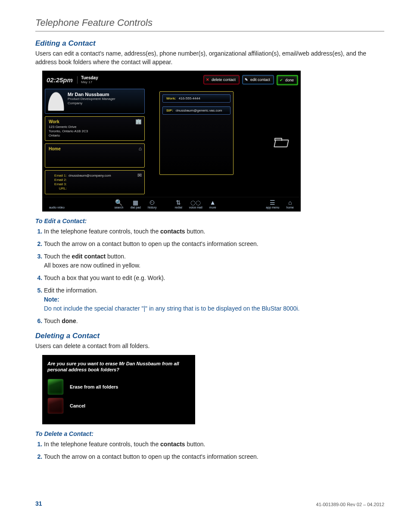 The height and width of the screenshot is (532, 411). Describe the element at coordinates (196, 133) in the screenshot. I see `phones-box: Work: 416-555-4444 SIP: dnussbaum@generi…` at that location.